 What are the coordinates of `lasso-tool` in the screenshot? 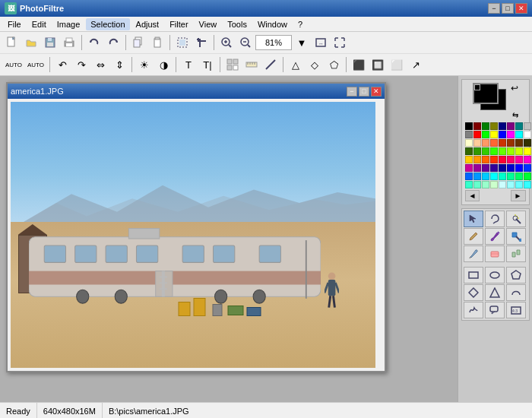 It's located at (495, 219).